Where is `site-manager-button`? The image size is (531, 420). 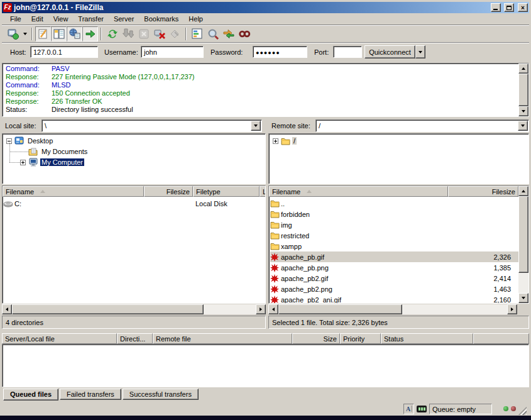 site-manager-button is located at coordinates (13, 34).